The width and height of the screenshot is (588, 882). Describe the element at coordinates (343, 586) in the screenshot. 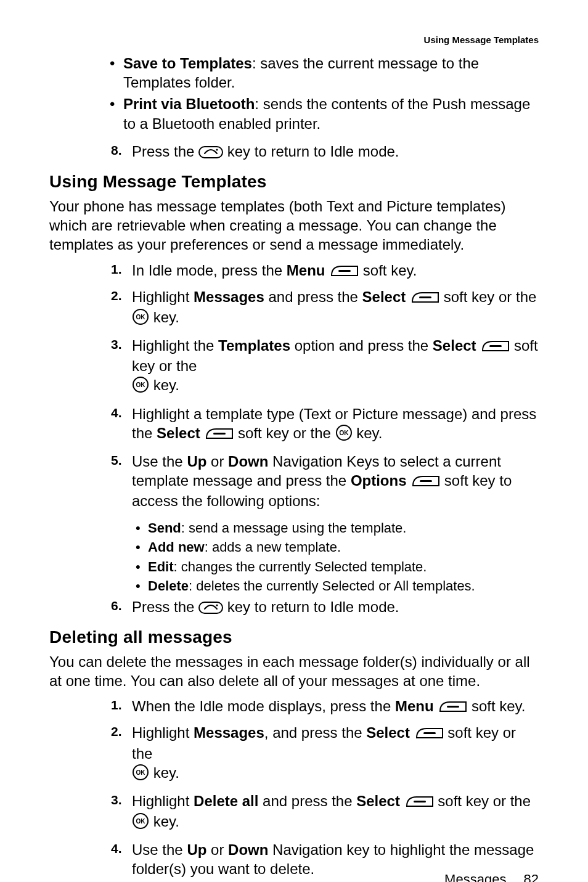

I see `option-delete: Delete: deletes the currently Selected o…` at that location.